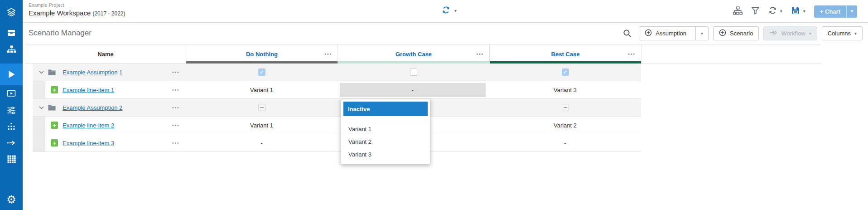 Image resolution: width=868 pixels, height=210 pixels. Describe the element at coordinates (11, 144) in the screenshot. I see `sidebar-item-workflow` at that location.